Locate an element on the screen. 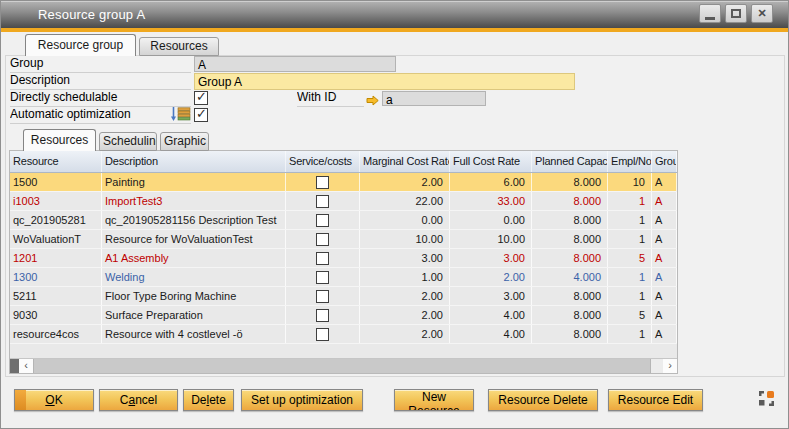 The width and height of the screenshot is (789, 429). window-title: Resource group A is located at coordinates (92, 14).